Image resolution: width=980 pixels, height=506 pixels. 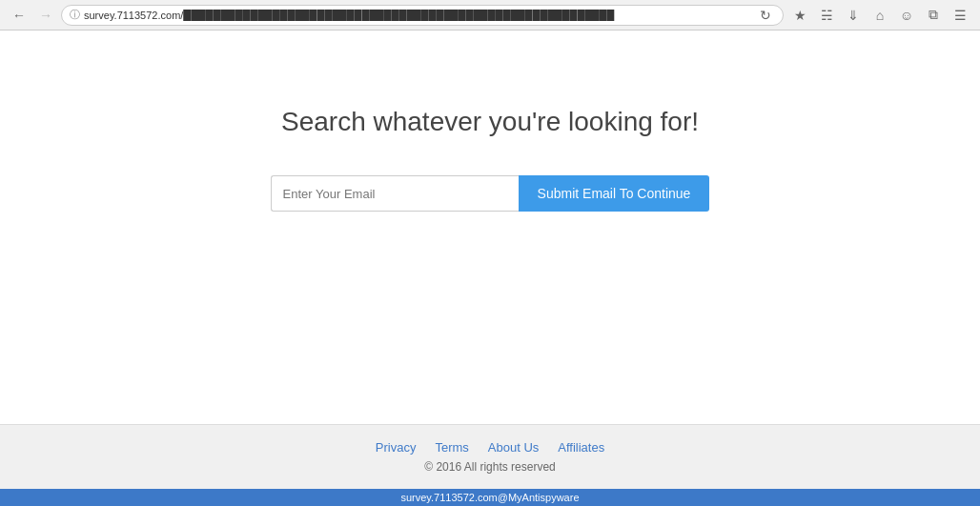 What do you see at coordinates (490, 456) in the screenshot?
I see `footer: Privacy Terms About Us Affiliates © 2016…` at bounding box center [490, 456].